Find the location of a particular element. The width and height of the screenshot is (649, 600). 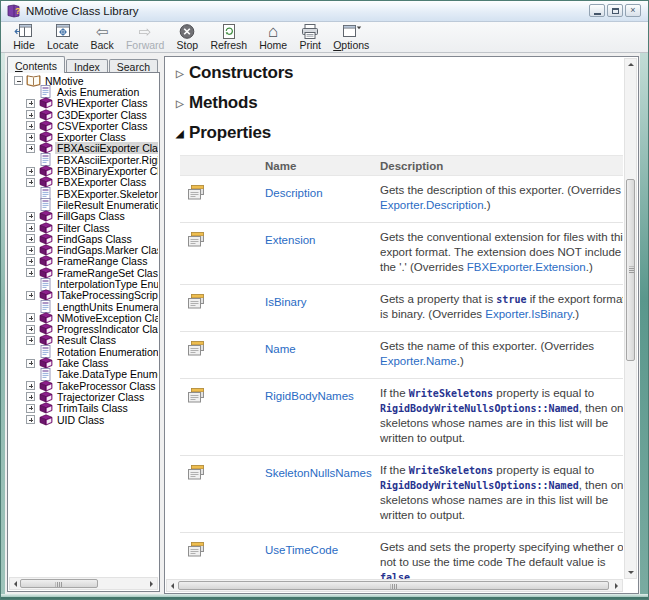

tree-item-label: CSVExporter Class is located at coordinates (102, 126).